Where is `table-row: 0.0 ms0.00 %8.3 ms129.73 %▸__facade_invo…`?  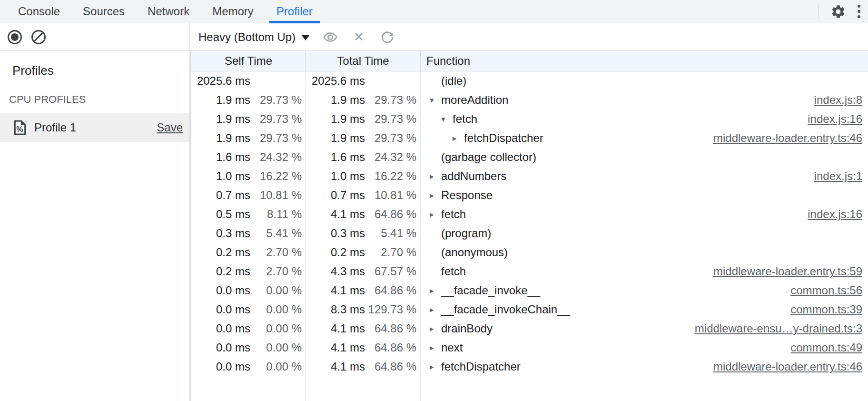
table-row: 0.0 ms0.00 %8.3 ms129.73 %▸__facade_invo… is located at coordinates (530, 310).